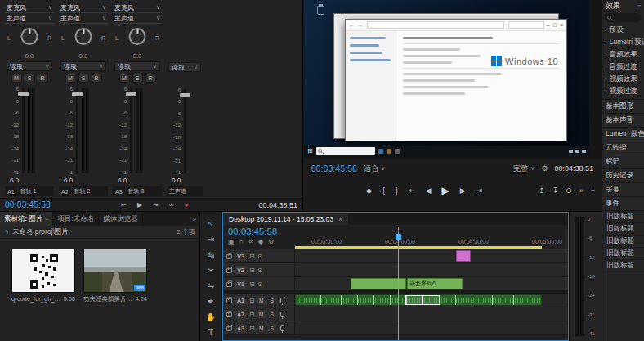 The width and height of the screenshot is (644, 341). Describe the element at coordinates (374, 168) in the screenshot. I see `zoom-level-select: 适合∨` at that location.